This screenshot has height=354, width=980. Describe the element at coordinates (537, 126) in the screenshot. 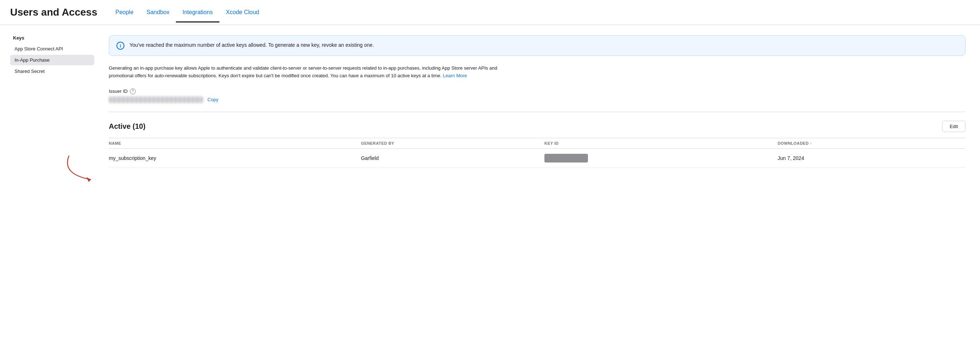

I see `active-section-header: Active (10) Edit` at that location.